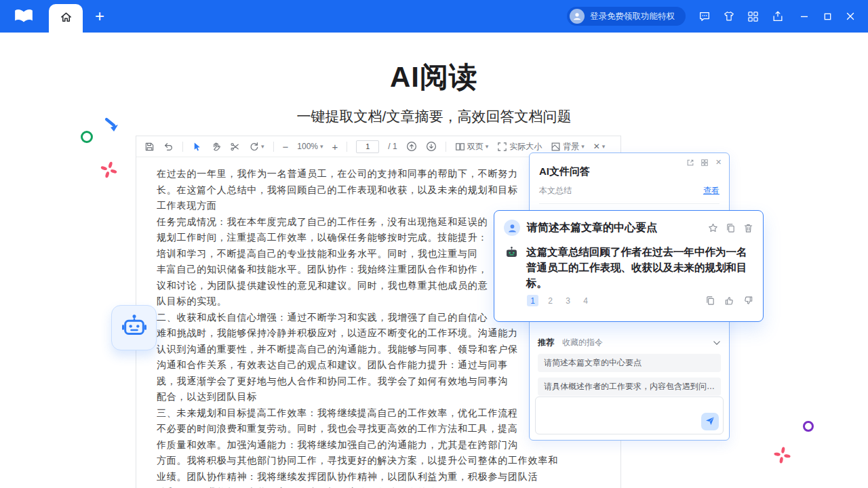 This screenshot has height=488, width=868. Describe the element at coordinates (704, 163) in the screenshot. I see `panel-header-icons: ✕` at that location.